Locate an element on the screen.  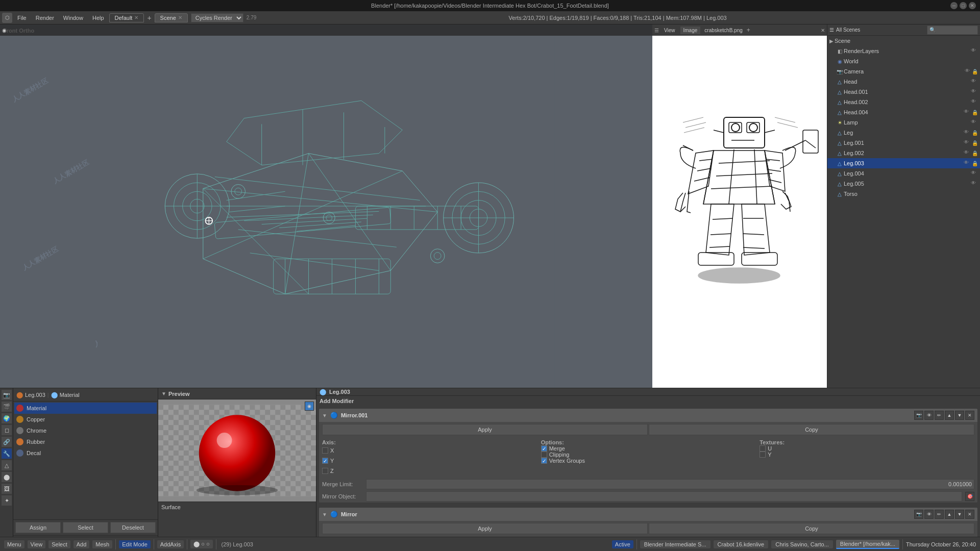
mat-item-3: Rubber is located at coordinates (86, 442).